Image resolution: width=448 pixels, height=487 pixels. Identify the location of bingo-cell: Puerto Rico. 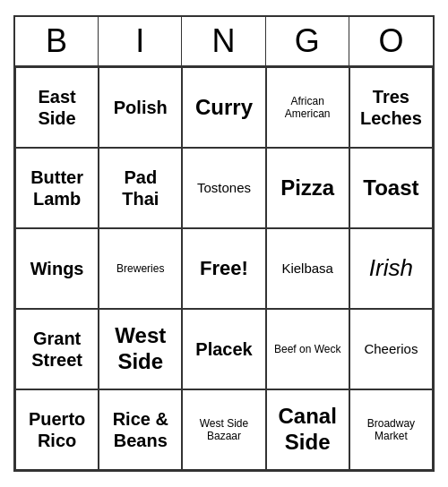
(57, 430).